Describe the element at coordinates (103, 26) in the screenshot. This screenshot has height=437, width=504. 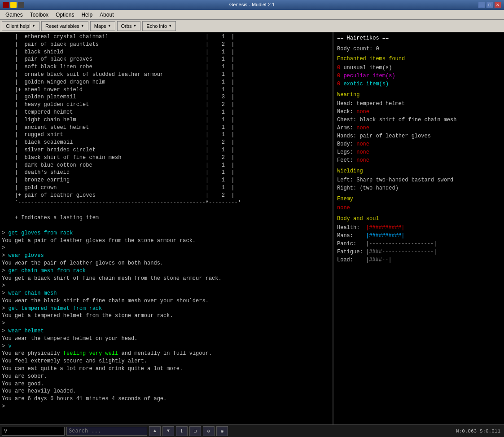
I see `maps-button: Maps ▼` at that location.